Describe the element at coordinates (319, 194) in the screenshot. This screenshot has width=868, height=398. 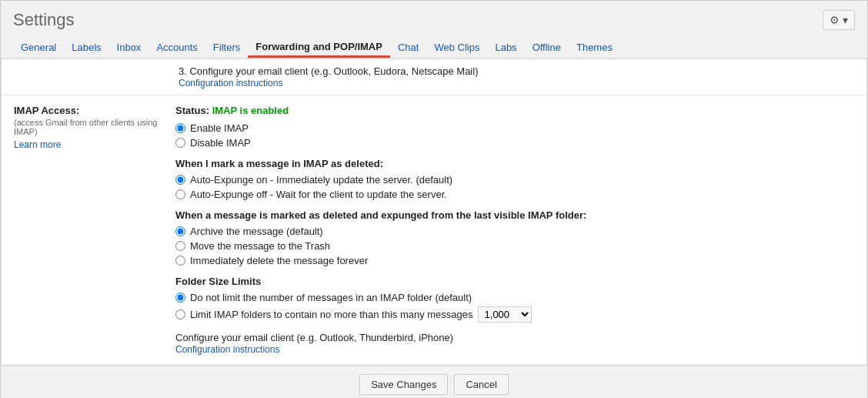
I see `auto-expunge-off-label: Auto-Expunge off - Wait for the client t…` at that location.